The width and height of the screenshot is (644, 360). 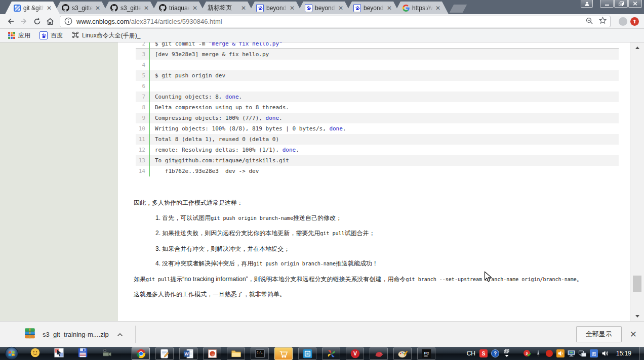 What do you see at coordinates (377, 171) in the screenshot?
I see `code-line: 14 f1b762e..93e28e3 dev -> dev` at bounding box center [377, 171].